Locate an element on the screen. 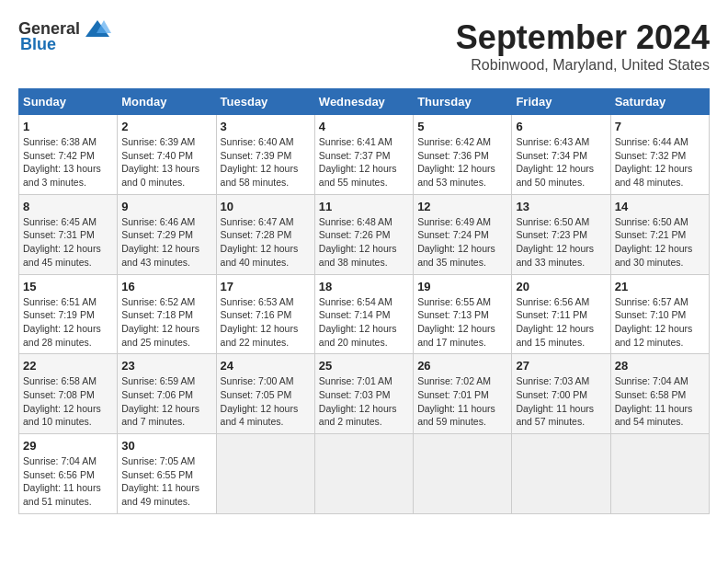 The image size is (728, 563). calendar-cell: 7 Sunrise: 6:44 AM Sunset: 7:32 PM Dayli… is located at coordinates (660, 155).